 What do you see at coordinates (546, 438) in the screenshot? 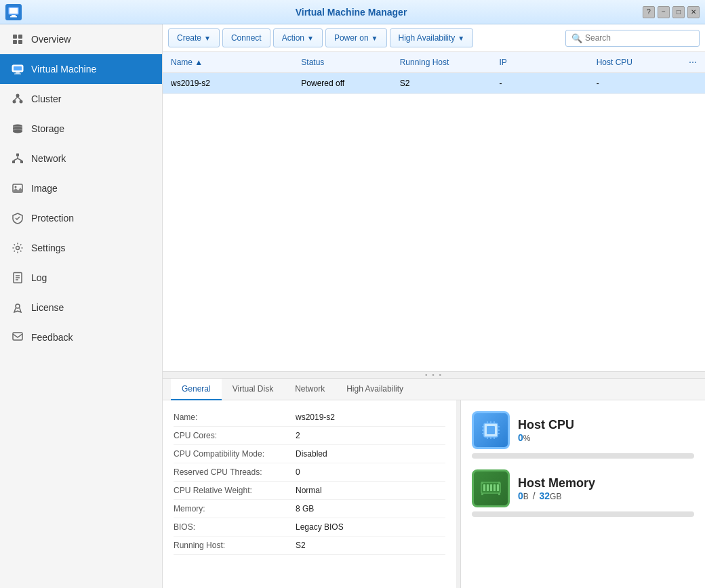
I see `cpu-stat-value: 0%` at bounding box center [546, 438].